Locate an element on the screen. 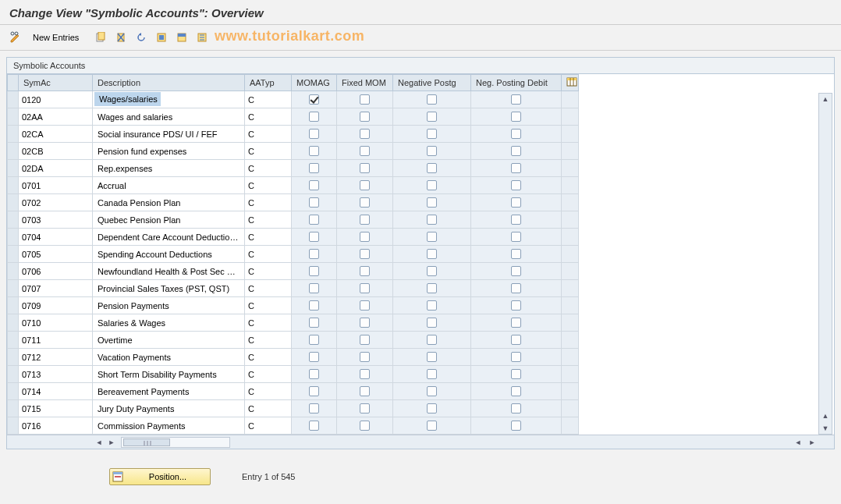 This screenshot has height=504, width=841. scroll-down-icon: ▼ is located at coordinates (825, 428).